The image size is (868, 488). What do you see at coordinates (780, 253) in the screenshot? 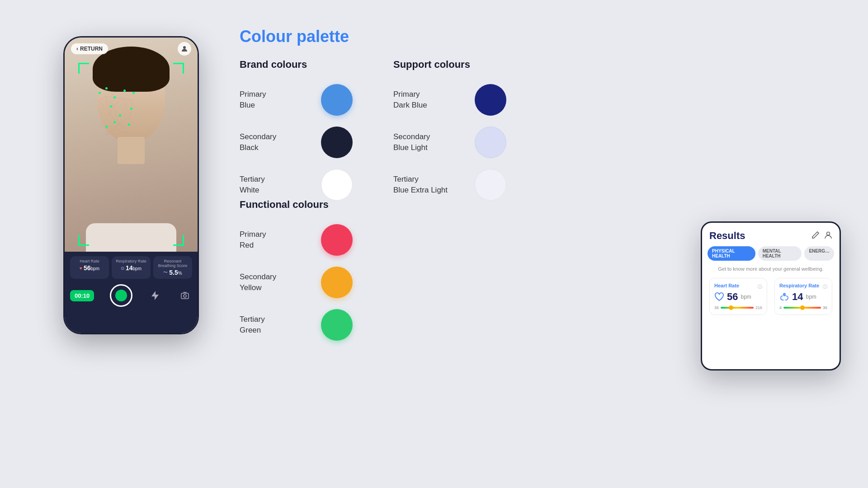
I see `tab-mental-health: MENTAL HEALTH` at bounding box center [780, 253].